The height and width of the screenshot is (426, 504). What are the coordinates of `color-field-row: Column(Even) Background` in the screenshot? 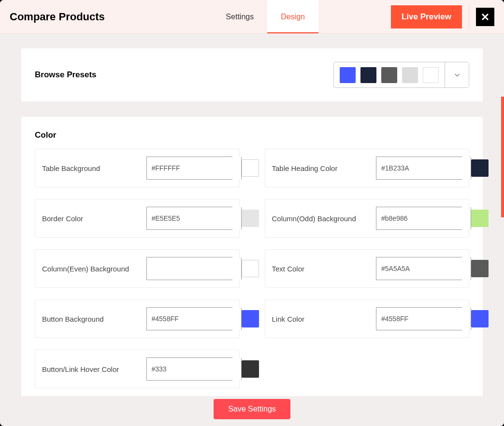 It's located at (137, 269).